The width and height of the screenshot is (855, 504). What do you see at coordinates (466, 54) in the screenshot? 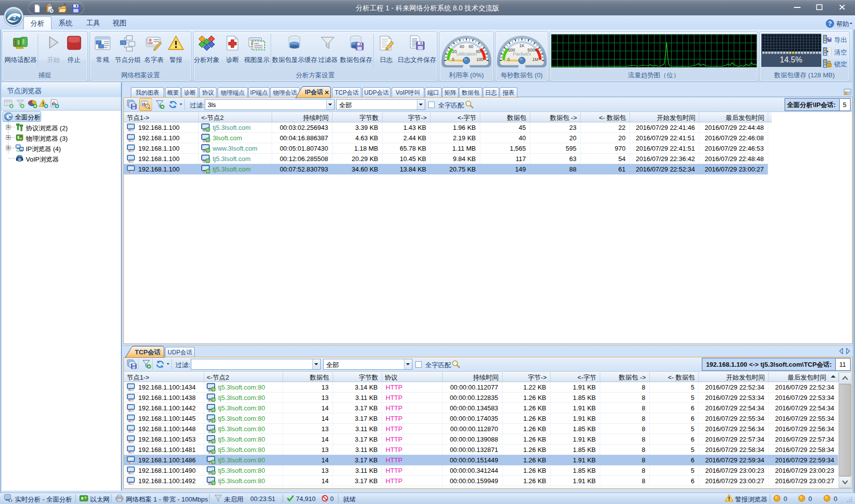
I see `svg-text: Utilization` at bounding box center [466, 54].